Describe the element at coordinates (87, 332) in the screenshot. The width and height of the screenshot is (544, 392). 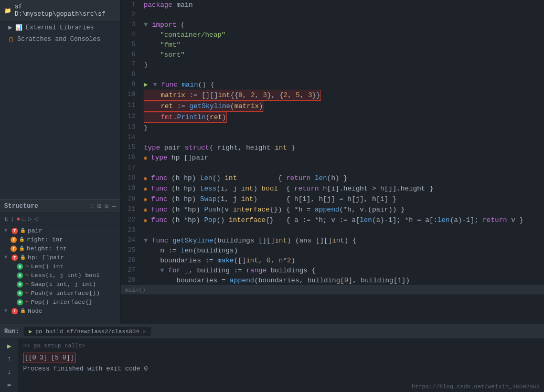
I see `run-tab: ▶ go build sf/newclass2/class004 ✕` at that location.